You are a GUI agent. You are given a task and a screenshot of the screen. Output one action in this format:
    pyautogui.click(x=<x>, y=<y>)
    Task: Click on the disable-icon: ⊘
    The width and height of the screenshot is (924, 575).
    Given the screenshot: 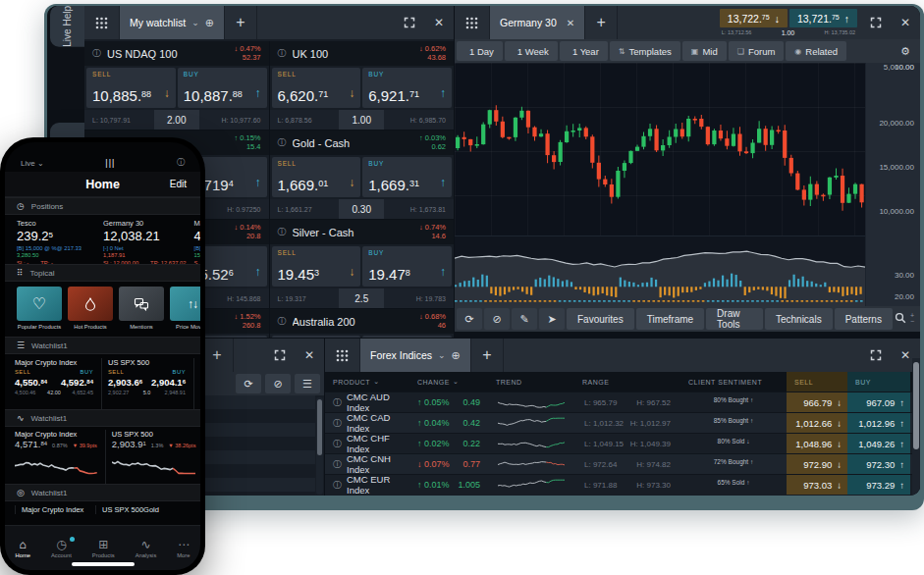 What is the action you would take?
    pyautogui.click(x=278, y=384)
    